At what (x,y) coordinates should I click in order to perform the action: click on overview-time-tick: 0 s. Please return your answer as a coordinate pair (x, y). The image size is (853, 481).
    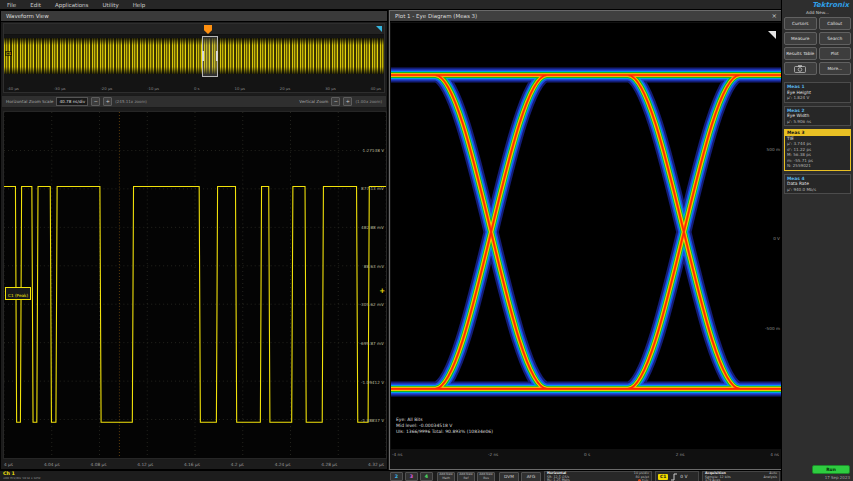
    Looking at the image, I should click on (197, 88).